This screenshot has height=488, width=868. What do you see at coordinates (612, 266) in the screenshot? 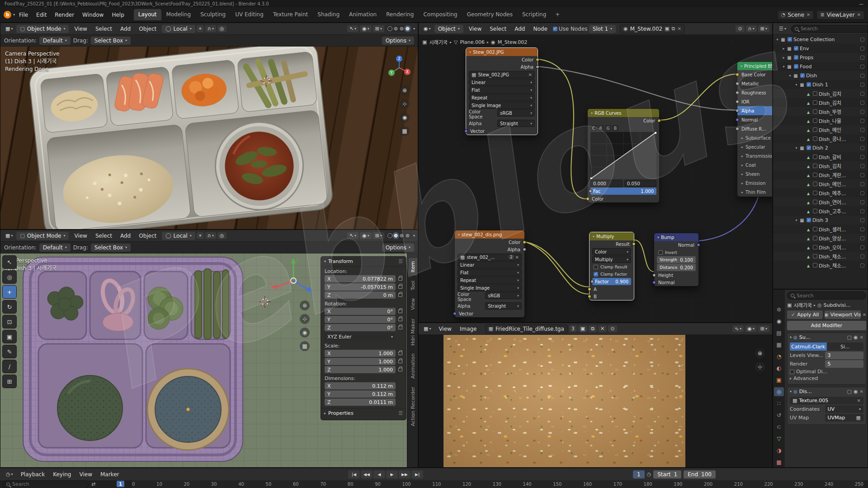
I see `mix-color-node: ▾Multiply Result Color▾ Multiply▾ Clamp …` at bounding box center [612, 266].